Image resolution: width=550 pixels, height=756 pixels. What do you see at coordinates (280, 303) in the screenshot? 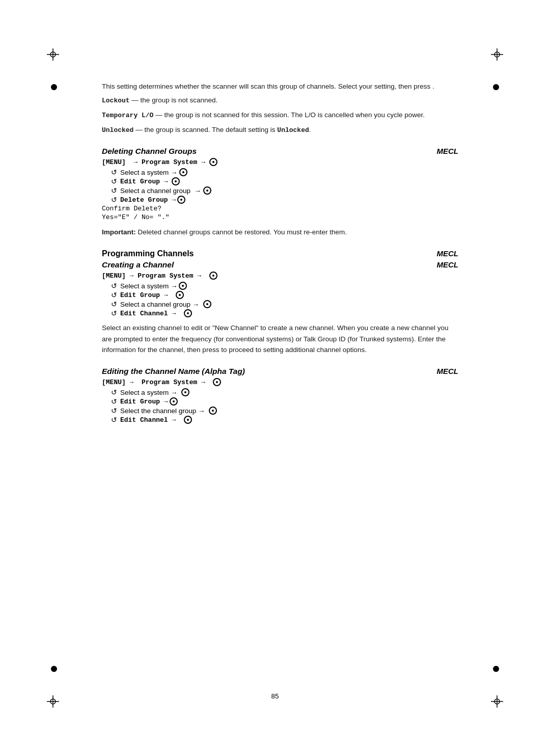
I see `section-programming: Programming Channels MECL Creating a Cha…` at bounding box center [280, 303].